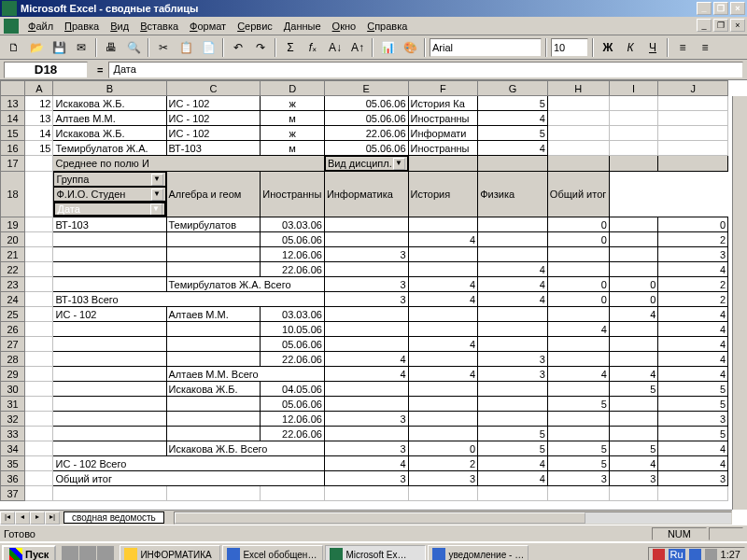 The width and height of the screenshot is (747, 560). Describe the element at coordinates (213, 315) in the screenshot. I see `cell: Алтаев М.М.` at that location.